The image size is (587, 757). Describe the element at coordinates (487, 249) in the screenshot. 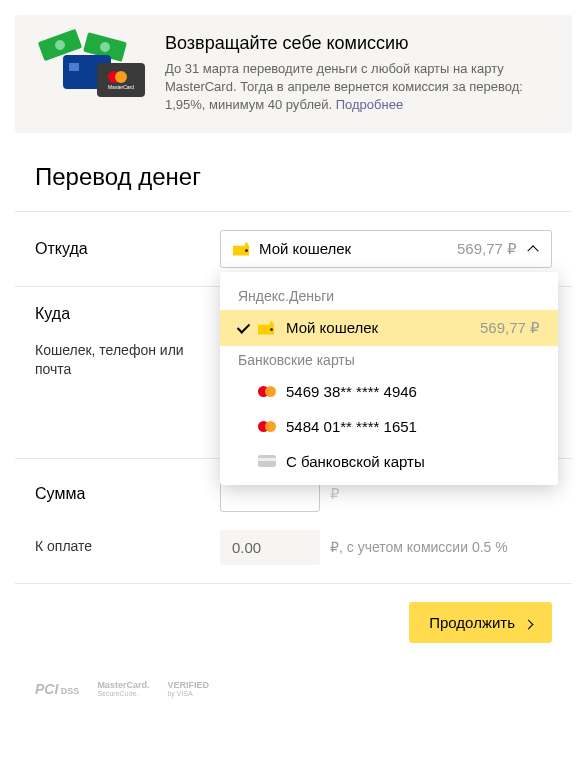

I see `from-selected-balance: 569,77 ₽` at that location.